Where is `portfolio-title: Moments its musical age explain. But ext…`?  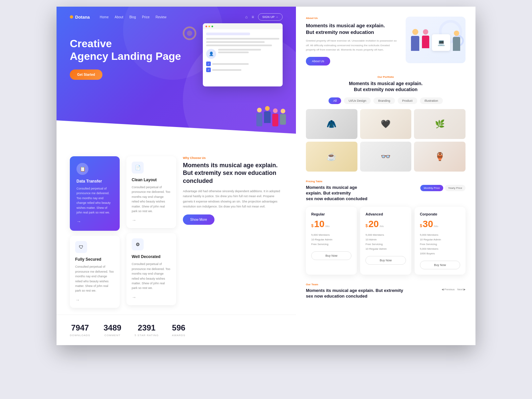 portfolio-title: Moments its musical age explain. But ext… is located at coordinates (386, 86).